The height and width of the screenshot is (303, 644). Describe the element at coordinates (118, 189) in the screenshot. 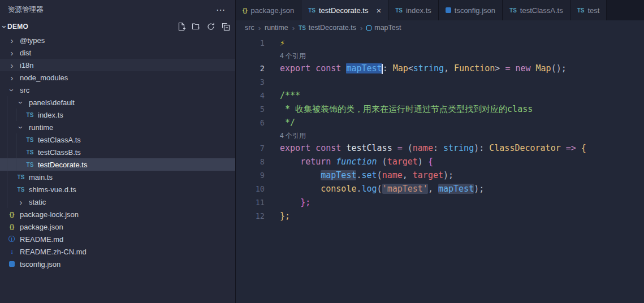

I see `tree-item-shims-vue-d-ts: TSshims-vue.d.ts` at that location.